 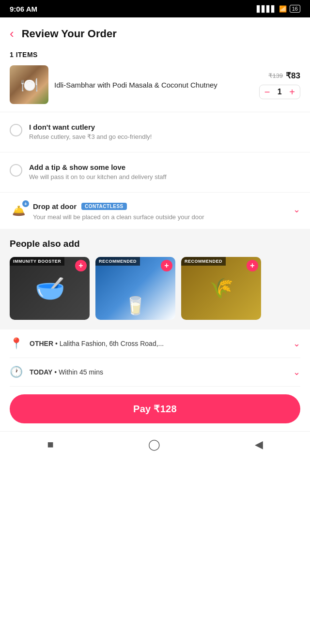 I want to click on add-card-1: 🥛 RECOMMENDED +, so click(x=136, y=288).